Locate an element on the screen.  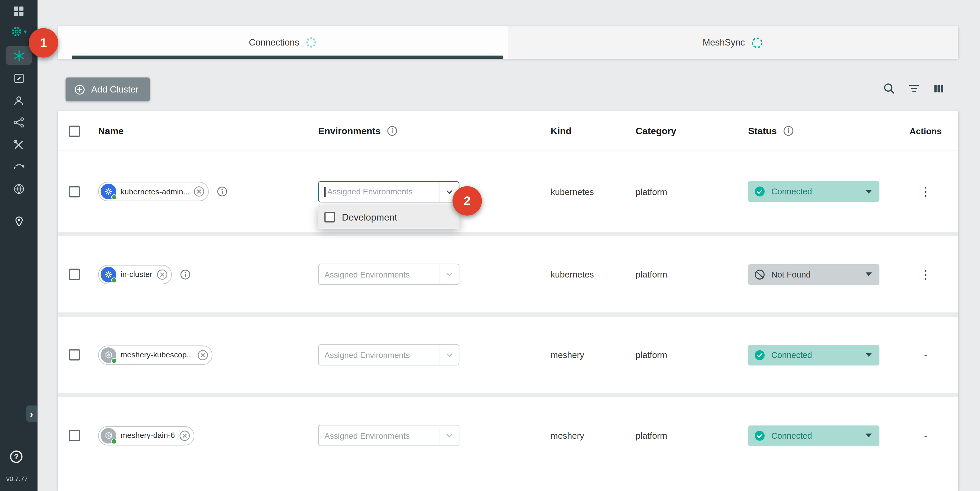
connection-name: in-cluster is located at coordinates (137, 275).